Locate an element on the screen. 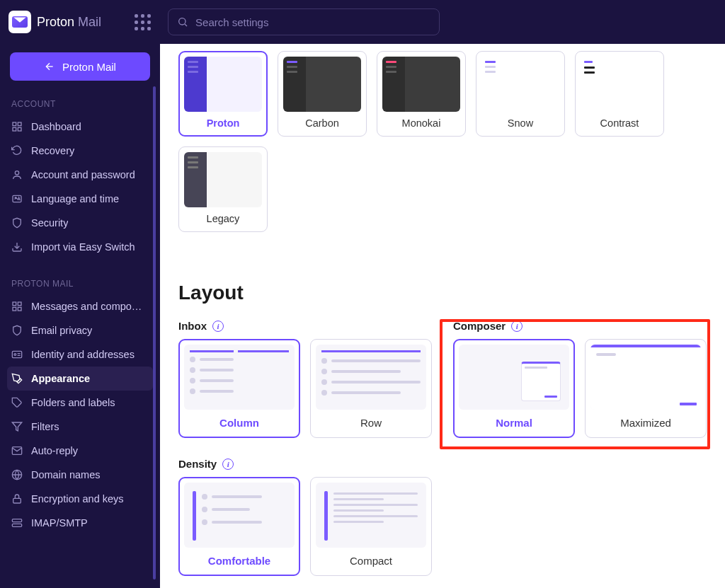 The image size is (725, 588). server-icon is located at coordinates (17, 523).